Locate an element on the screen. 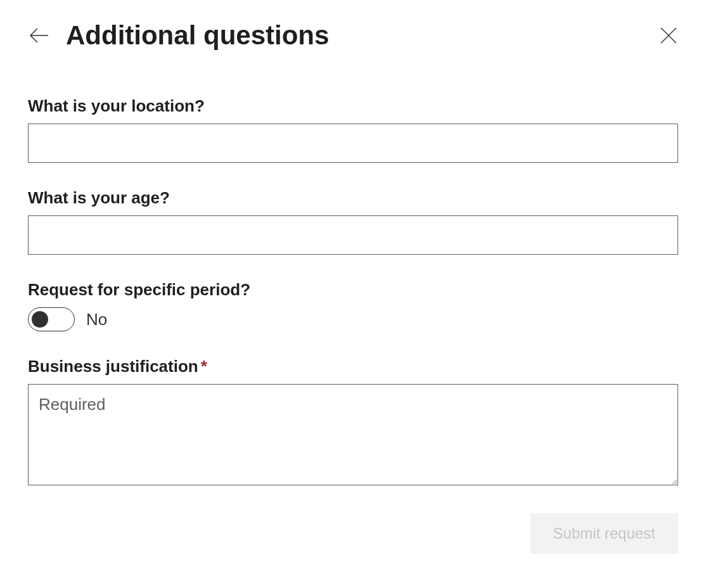 The image size is (706, 588). close-icon is located at coordinates (669, 35).